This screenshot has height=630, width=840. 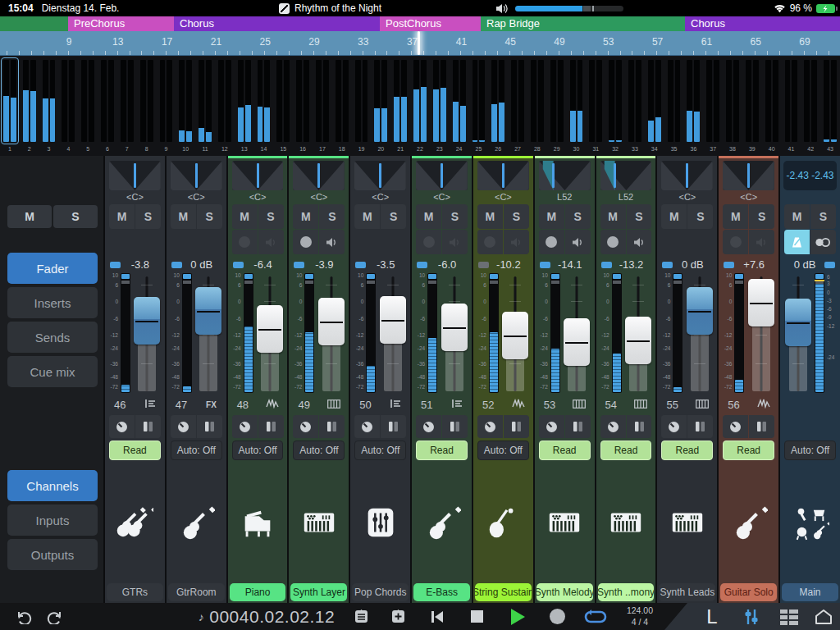 I want to click on channel-name-label: Main, so click(x=810, y=592).